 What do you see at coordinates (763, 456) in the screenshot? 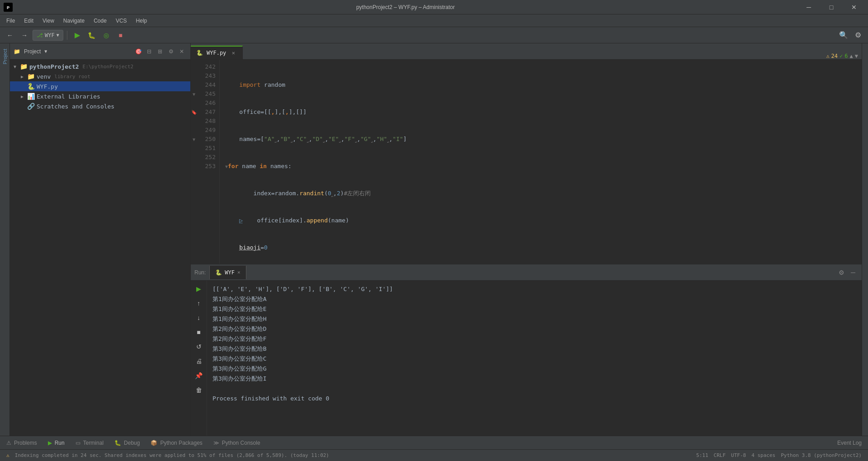
I see `status-indent: 4 spaces` at bounding box center [763, 456].